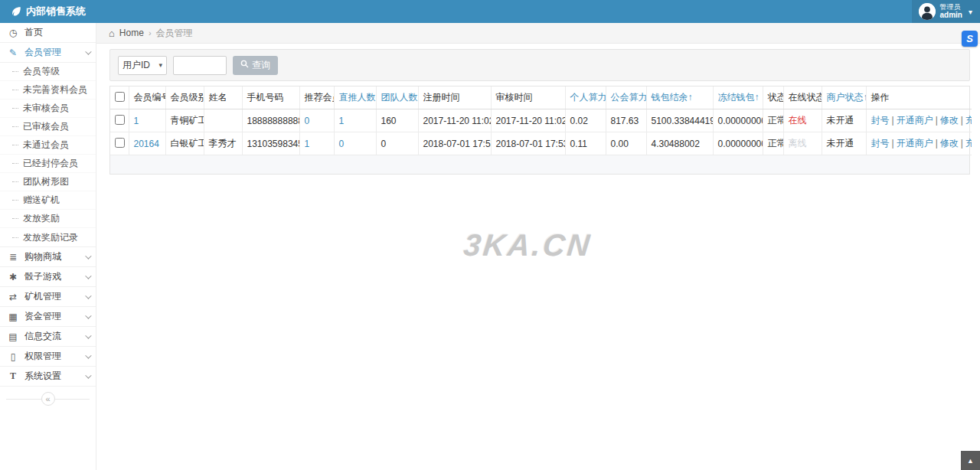 This screenshot has height=470, width=980. Describe the element at coordinates (47, 109) in the screenshot. I see `sidebar-subitem-unreviewed-members: 未审核会员` at that location.